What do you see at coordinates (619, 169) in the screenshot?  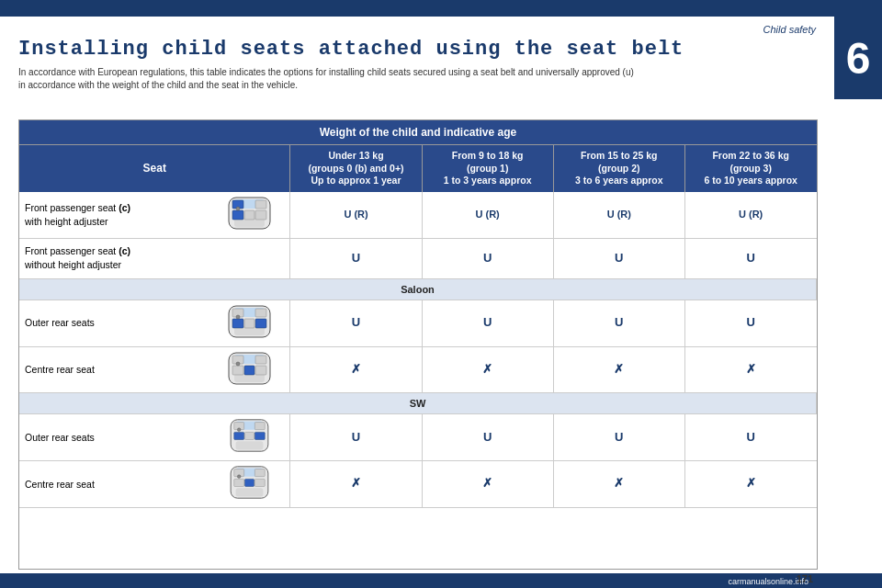 I see `weight-col-3: From 15 to 25 kg (group 2) 3 to 6 years …` at bounding box center [619, 169].